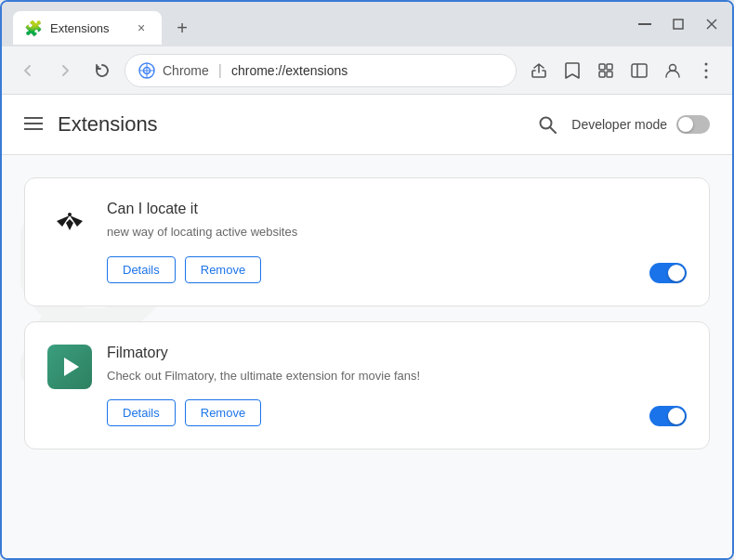 The height and width of the screenshot is (560, 734). Describe the element at coordinates (87, 28) in the screenshot. I see `tab-title: Extensions` at that location.